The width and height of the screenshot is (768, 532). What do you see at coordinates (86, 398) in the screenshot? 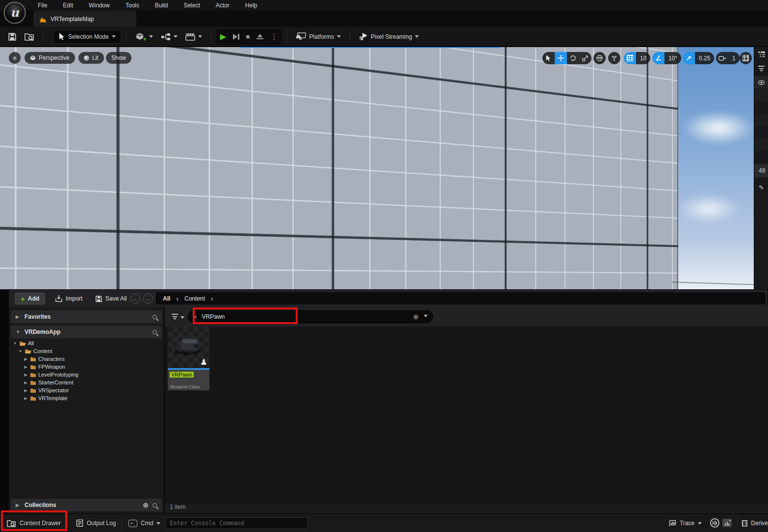
I see `tree-item-vrtemplate: ▶VRTemplate` at bounding box center [86, 398].